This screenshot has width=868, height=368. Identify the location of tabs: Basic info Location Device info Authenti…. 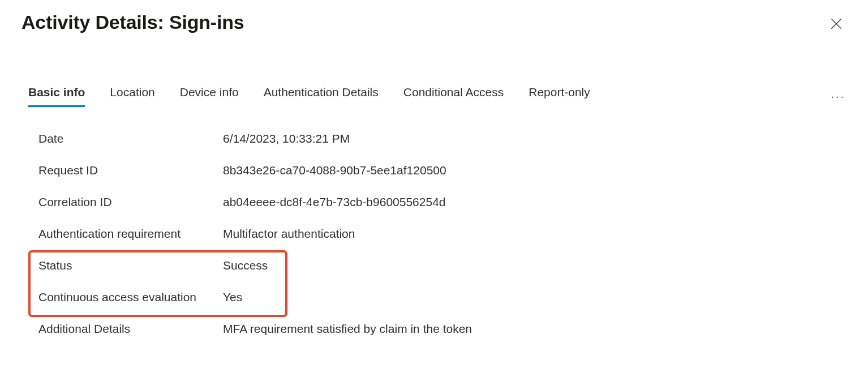
(415, 96).